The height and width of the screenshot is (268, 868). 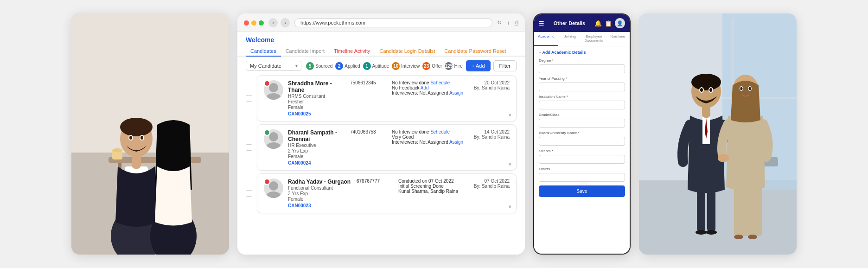 What do you see at coordinates (381, 51) in the screenshot?
I see `nav-tabs: Candidates Candidate Import Timeline Act…` at bounding box center [381, 51].